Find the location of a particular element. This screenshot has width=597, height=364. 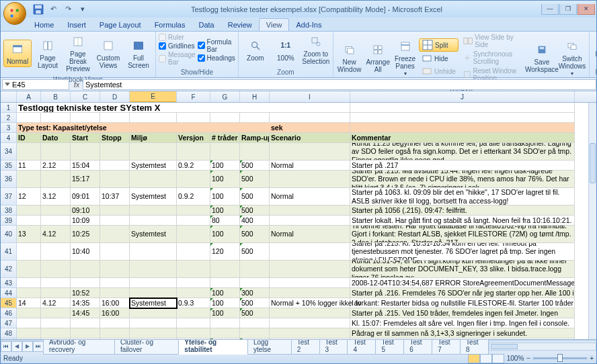

cell: Stopp is located at coordinates (115, 138).